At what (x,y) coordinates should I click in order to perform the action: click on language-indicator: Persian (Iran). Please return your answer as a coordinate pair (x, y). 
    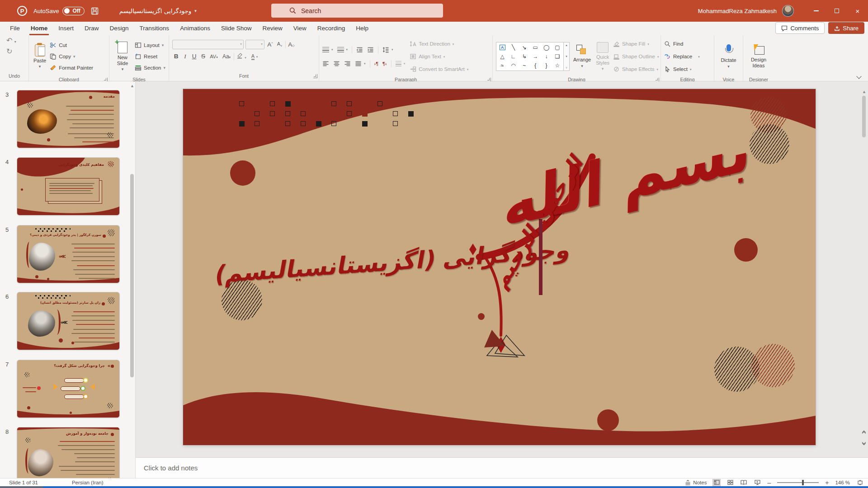
    Looking at the image, I should click on (88, 483).